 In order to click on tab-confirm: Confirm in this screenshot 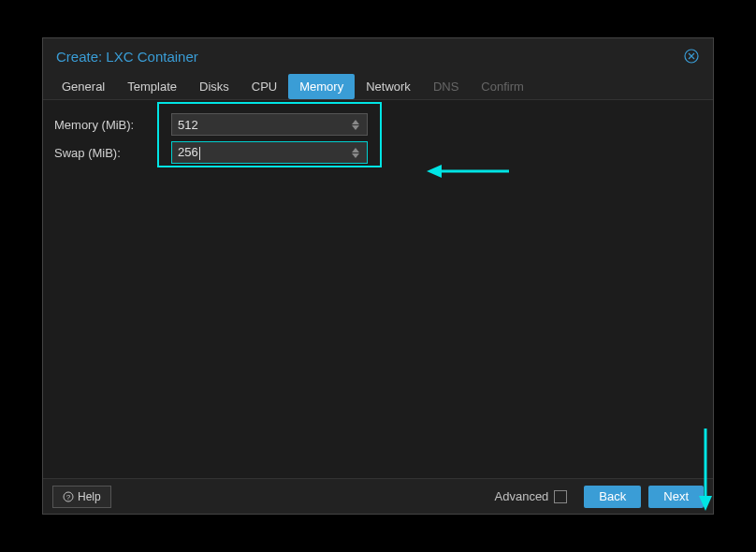, I will do `click(502, 86)`.